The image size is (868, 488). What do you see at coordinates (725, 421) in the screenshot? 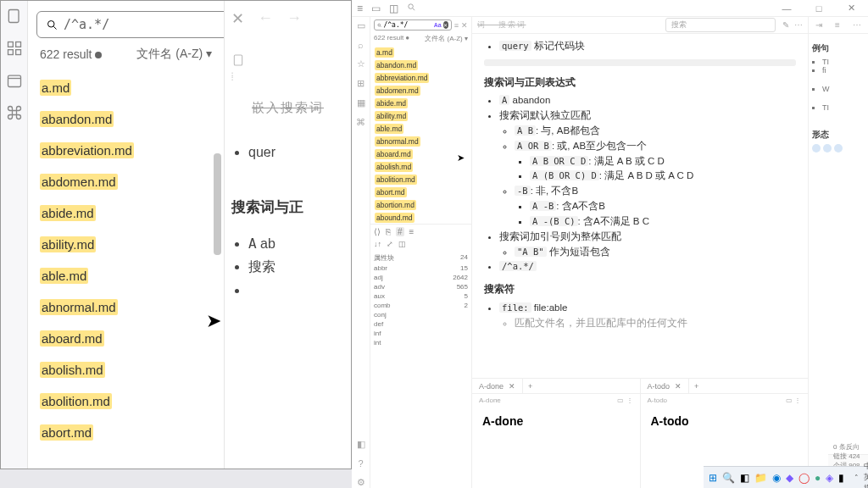
I see `note-title: A-todo` at bounding box center [725, 421].